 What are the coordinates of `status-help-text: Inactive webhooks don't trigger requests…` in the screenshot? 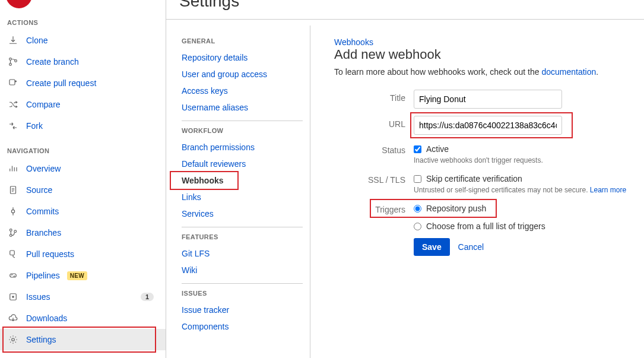 It's located at (524, 160).